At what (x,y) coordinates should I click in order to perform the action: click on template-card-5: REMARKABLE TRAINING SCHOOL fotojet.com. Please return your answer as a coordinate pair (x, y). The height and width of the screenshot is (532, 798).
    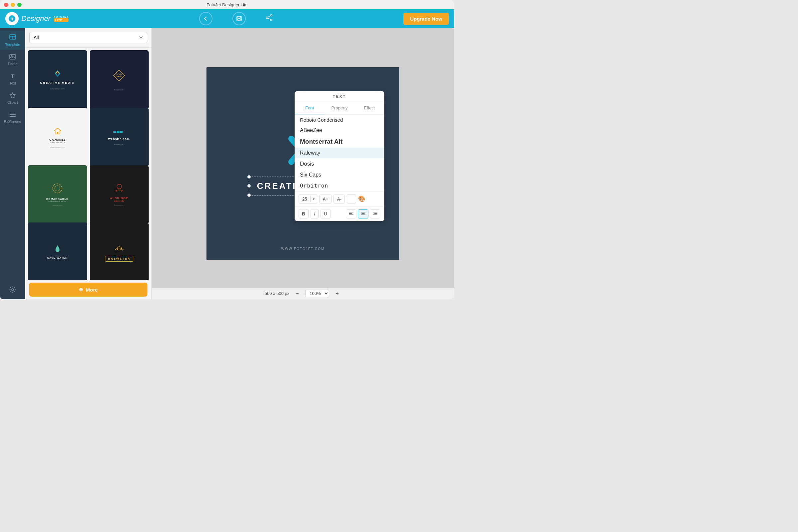
    Looking at the image, I should click on (58, 195).